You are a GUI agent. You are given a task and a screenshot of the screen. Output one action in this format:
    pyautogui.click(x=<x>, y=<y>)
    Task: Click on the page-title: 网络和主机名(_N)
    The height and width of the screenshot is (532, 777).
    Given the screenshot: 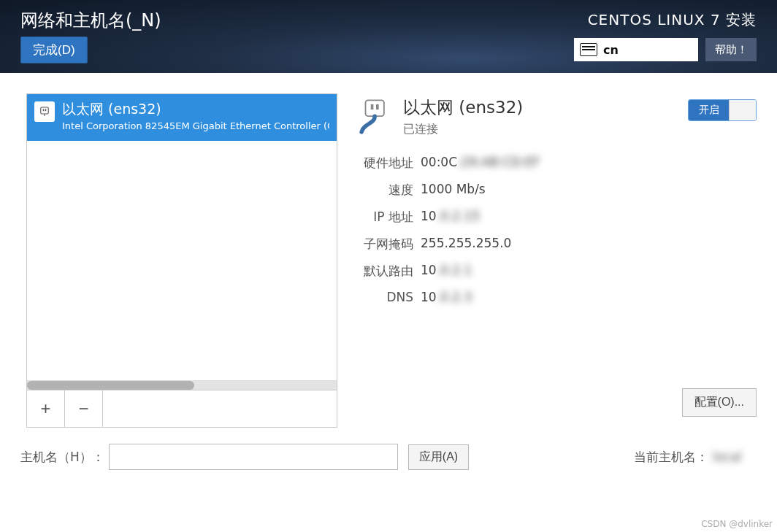 What is the action you would take?
    pyautogui.click(x=91, y=20)
    